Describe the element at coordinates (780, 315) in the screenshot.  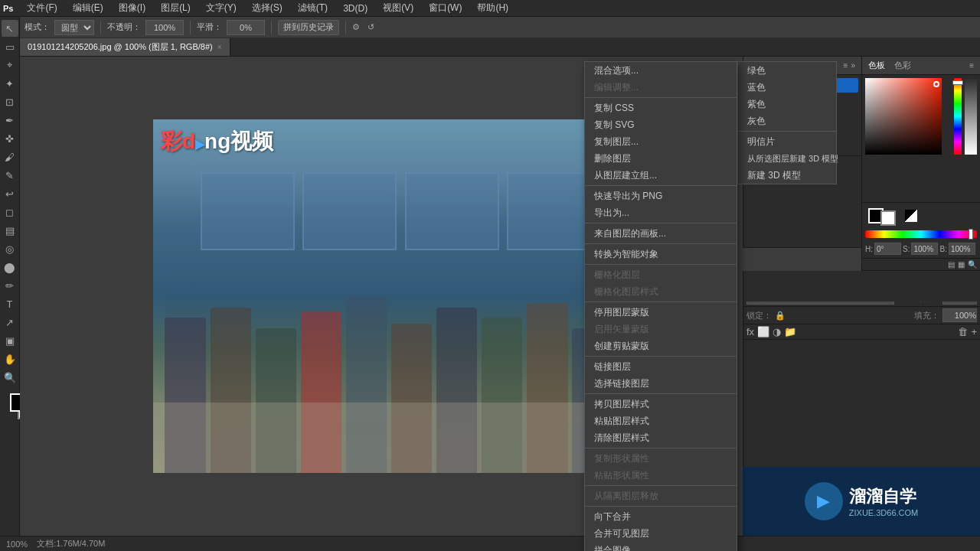
I see `lock-icon: 🔒` at that location.